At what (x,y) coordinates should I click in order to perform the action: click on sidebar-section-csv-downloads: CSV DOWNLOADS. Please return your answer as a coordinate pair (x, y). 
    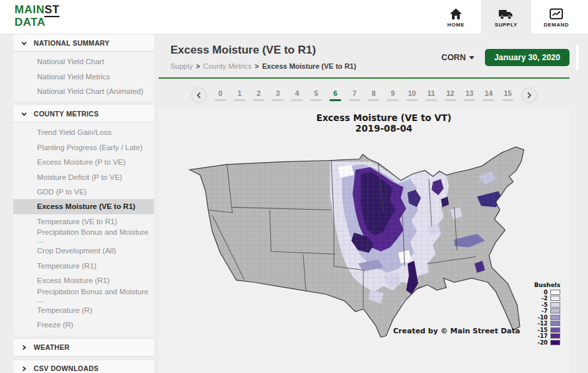
    Looking at the image, I should click on (83, 366).